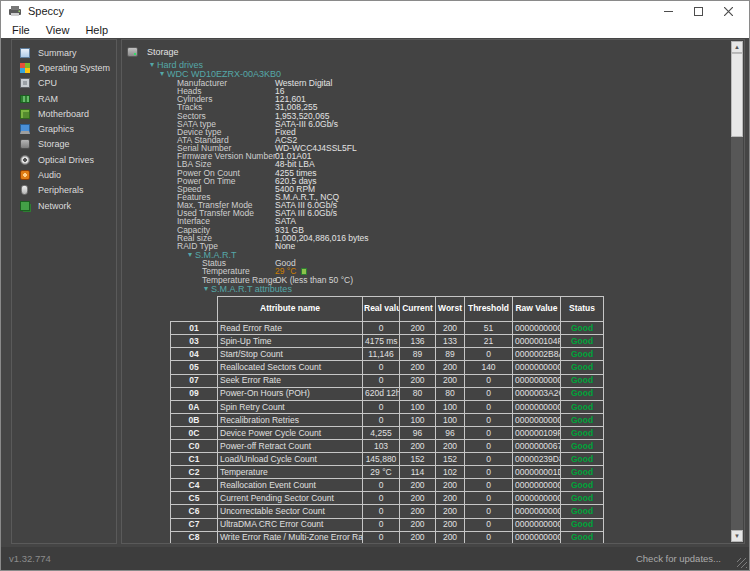 Image resolution: width=750 pixels, height=571 pixels. I want to click on attr-current: 136, so click(418, 342).